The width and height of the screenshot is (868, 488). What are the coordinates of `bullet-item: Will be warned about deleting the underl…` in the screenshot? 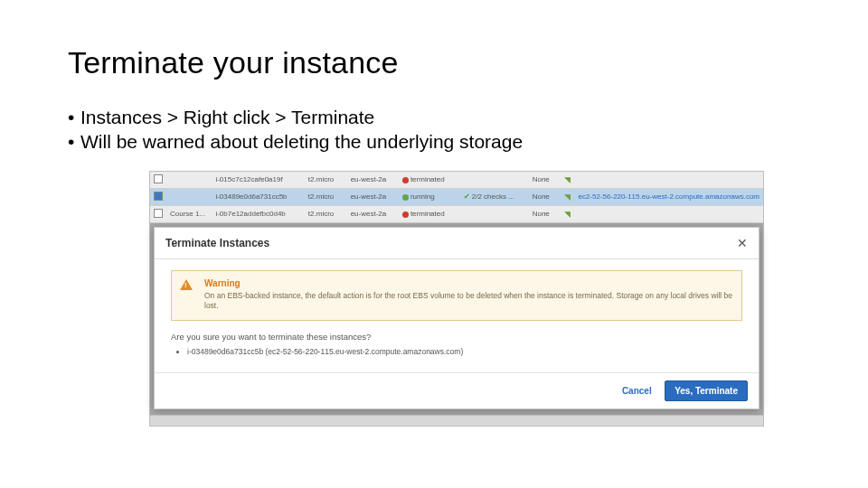 It's located at (434, 143).